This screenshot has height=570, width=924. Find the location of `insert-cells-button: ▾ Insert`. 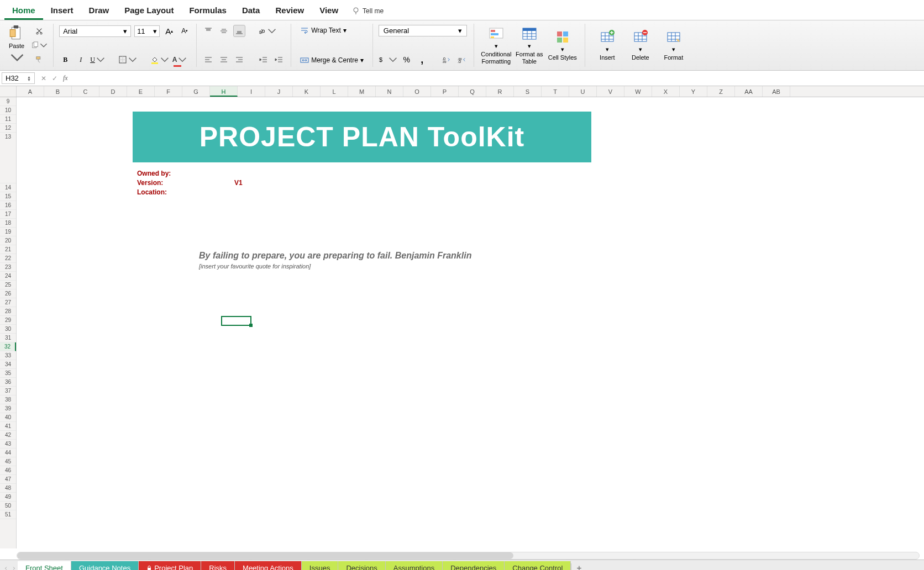

insert-cells-button: ▾ Insert is located at coordinates (607, 45).